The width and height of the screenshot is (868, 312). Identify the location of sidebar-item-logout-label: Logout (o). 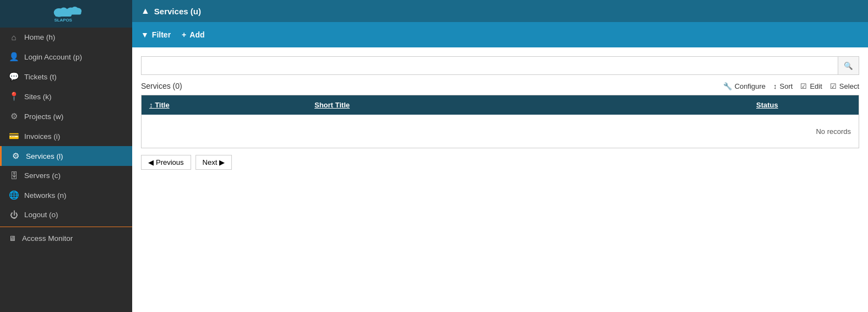
(41, 215).